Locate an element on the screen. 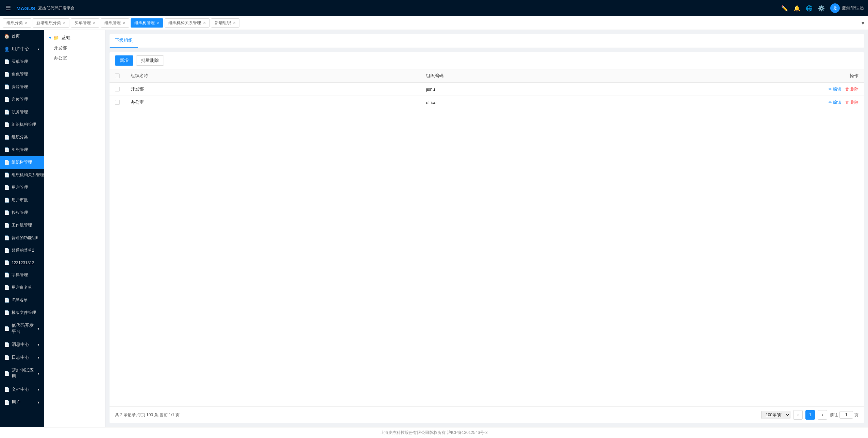 The height and width of the screenshot is (438, 868). sidebar-item-common-menu2: 📄 普通的菜单2 is located at coordinates (22, 250).